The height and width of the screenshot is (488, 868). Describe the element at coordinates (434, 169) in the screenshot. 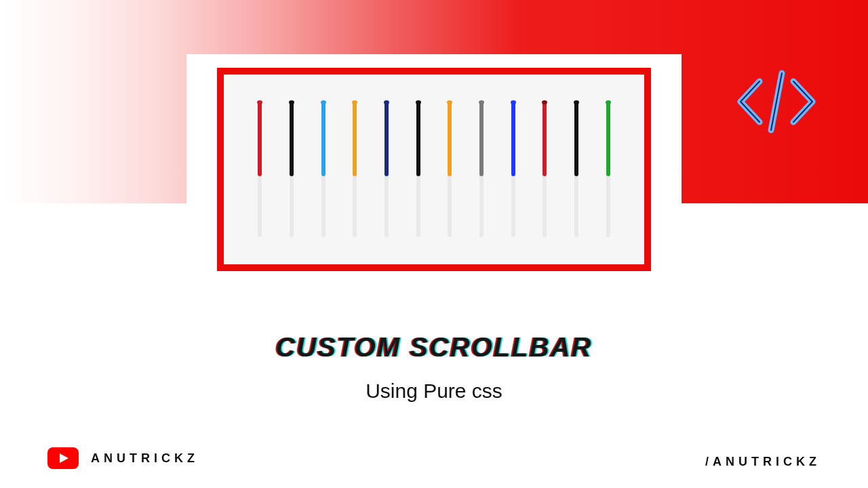

I see `scrollbars-preview` at that location.